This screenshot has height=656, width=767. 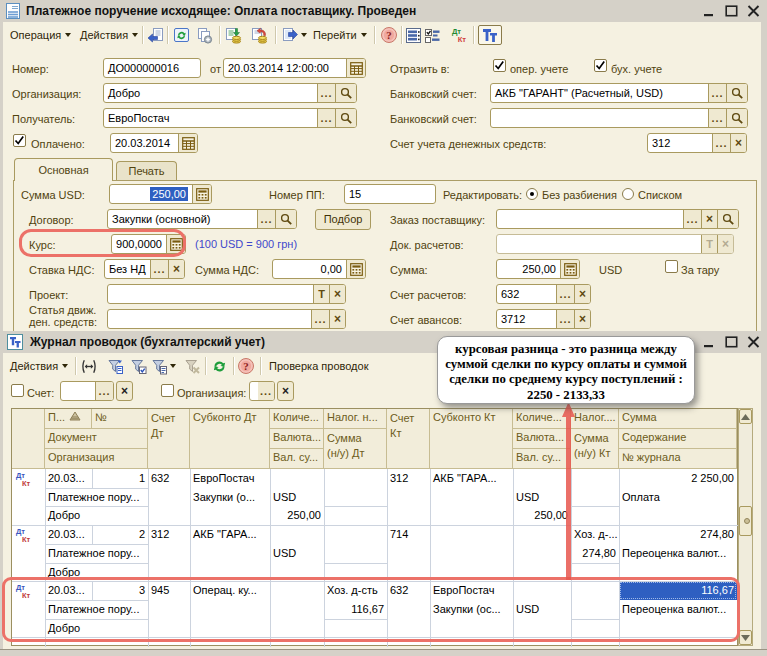 What do you see at coordinates (340, 35) in the screenshot?
I see `goto-menu-button: Перейти` at bounding box center [340, 35].